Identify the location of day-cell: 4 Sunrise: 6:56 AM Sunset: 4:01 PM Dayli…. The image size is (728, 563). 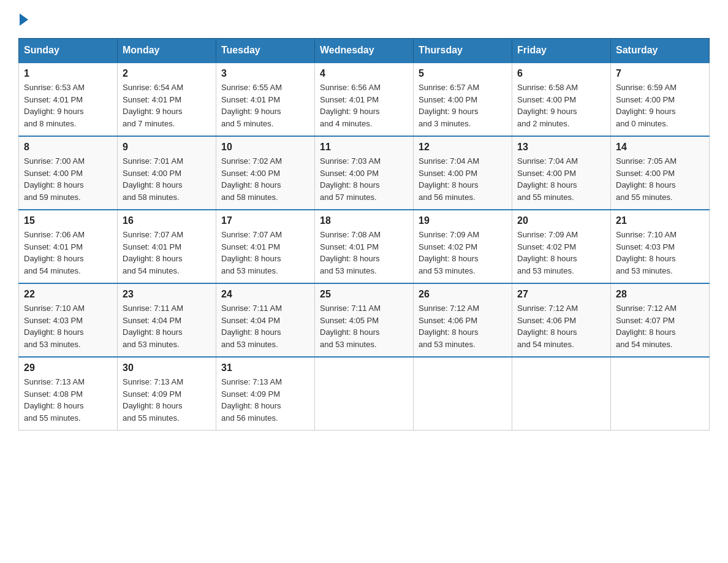
(364, 99).